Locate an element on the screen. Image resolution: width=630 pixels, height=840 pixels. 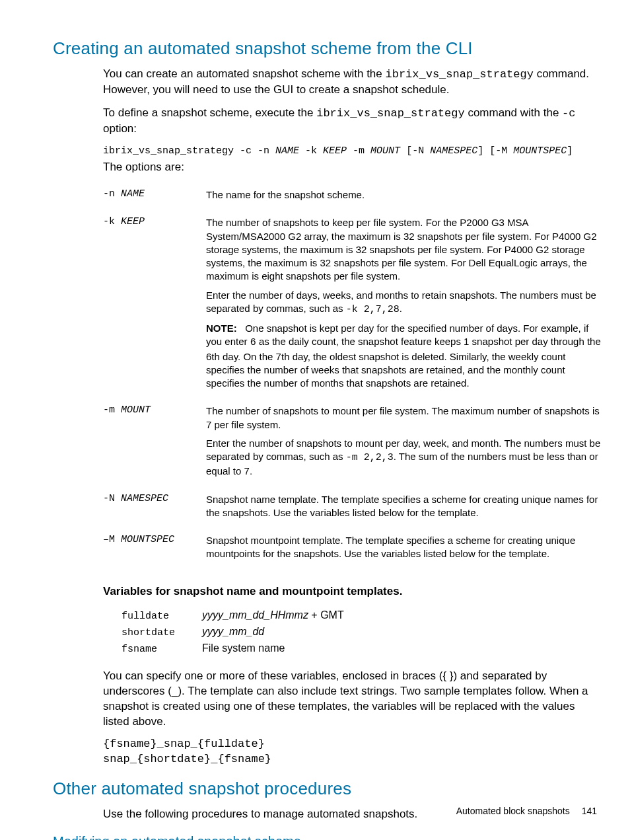
text: command with the is located at coordinates (514, 112).